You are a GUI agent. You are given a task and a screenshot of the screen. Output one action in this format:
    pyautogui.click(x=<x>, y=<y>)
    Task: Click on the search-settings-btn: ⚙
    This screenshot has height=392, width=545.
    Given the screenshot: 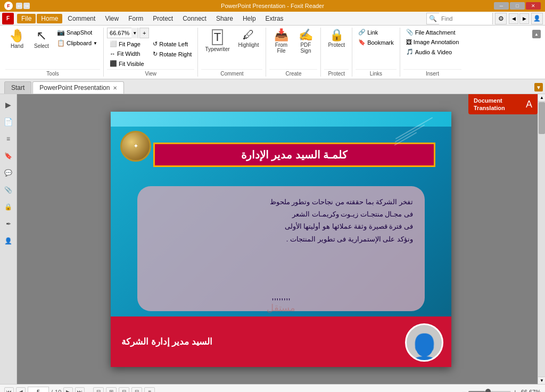 What is the action you would take?
    pyautogui.click(x=501, y=19)
    